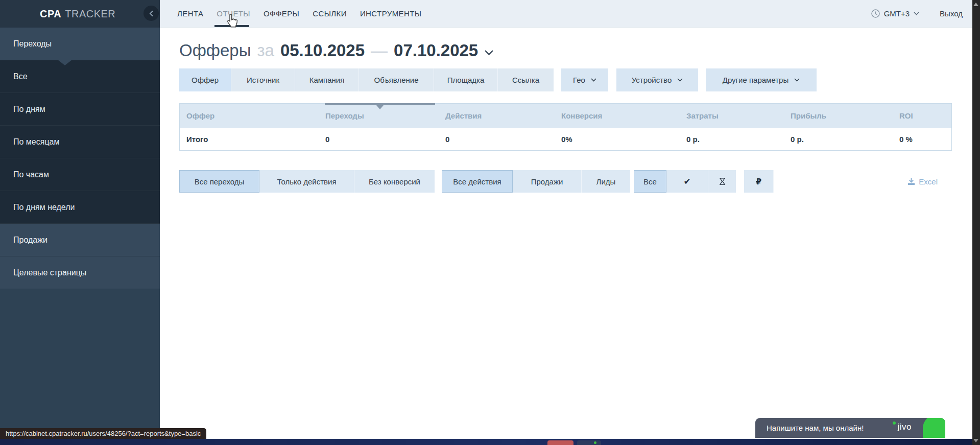 The height and width of the screenshot is (445, 980). What do you see at coordinates (80, 273) in the screenshot?
I see `sidebar-item-celevye-stranicy: Целевые страницы` at bounding box center [80, 273].